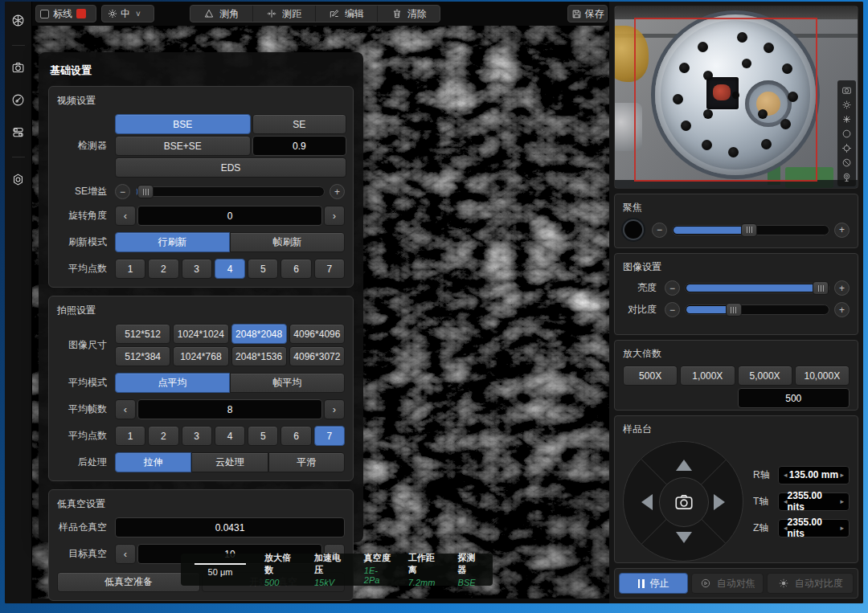 This screenshot has height=613, width=868. I want to click on image-size-button: 1024*768, so click(201, 357).